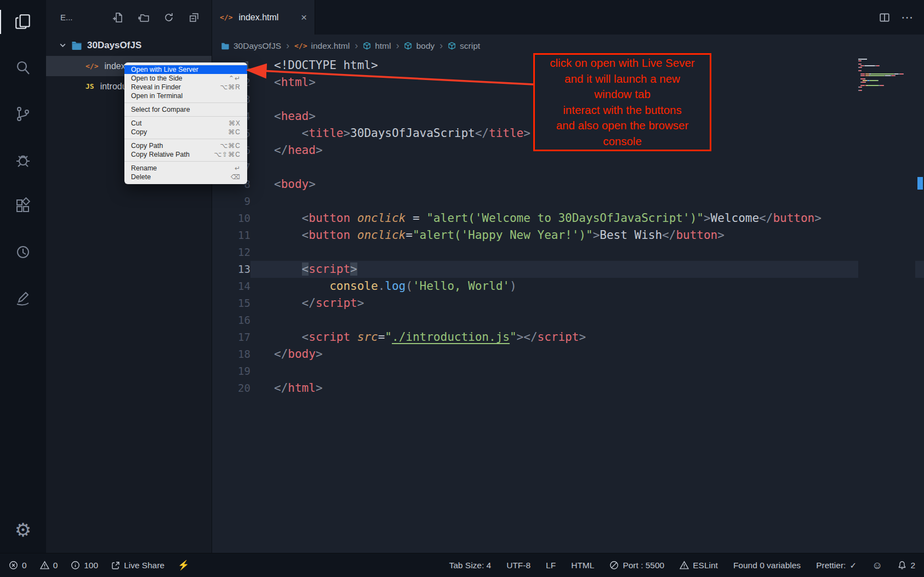 The width and height of the screenshot is (924, 577). What do you see at coordinates (129, 18) in the screenshot?
I see `explorer-header: E...` at bounding box center [129, 18].